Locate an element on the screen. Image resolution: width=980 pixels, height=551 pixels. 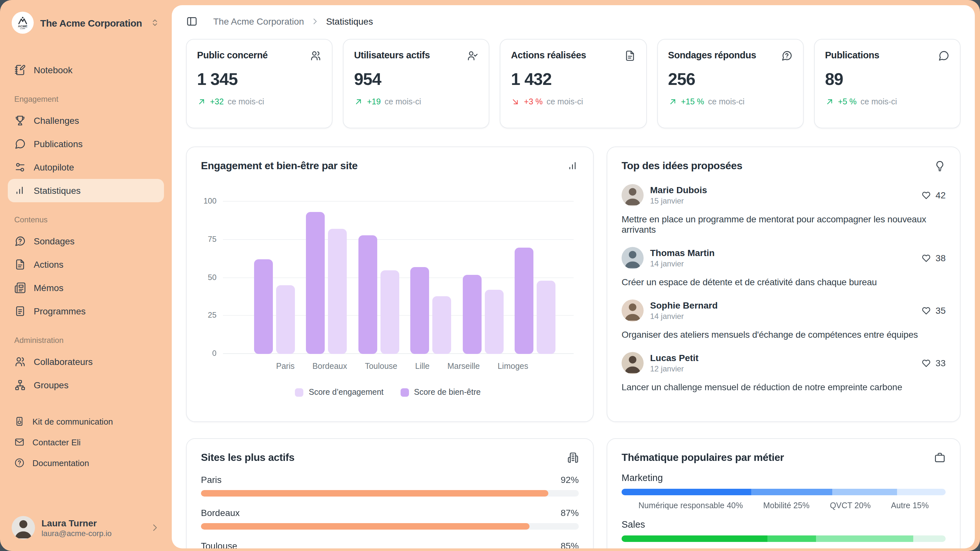
x-axis-label: Limoges is located at coordinates (513, 366).